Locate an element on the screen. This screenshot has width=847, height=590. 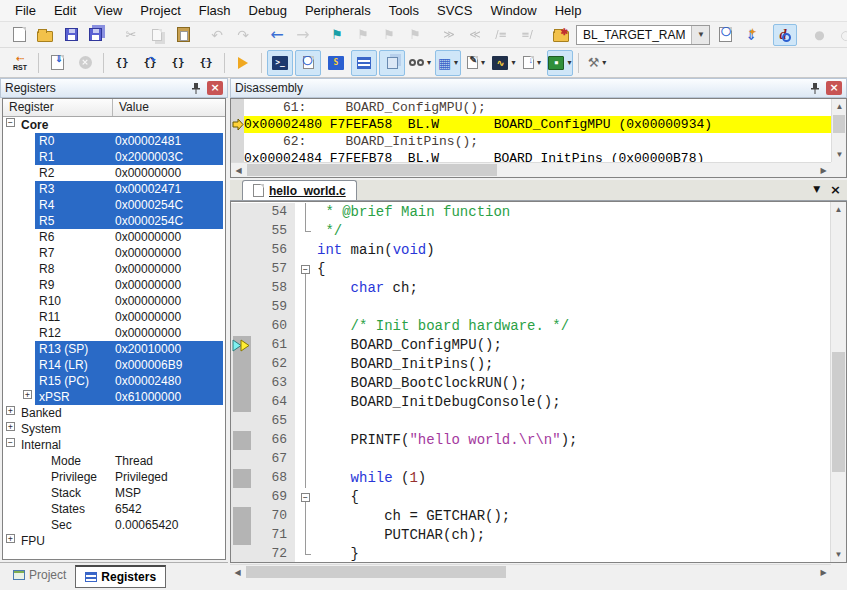
analysis-window-button: ∿▾ is located at coordinates (504, 63).